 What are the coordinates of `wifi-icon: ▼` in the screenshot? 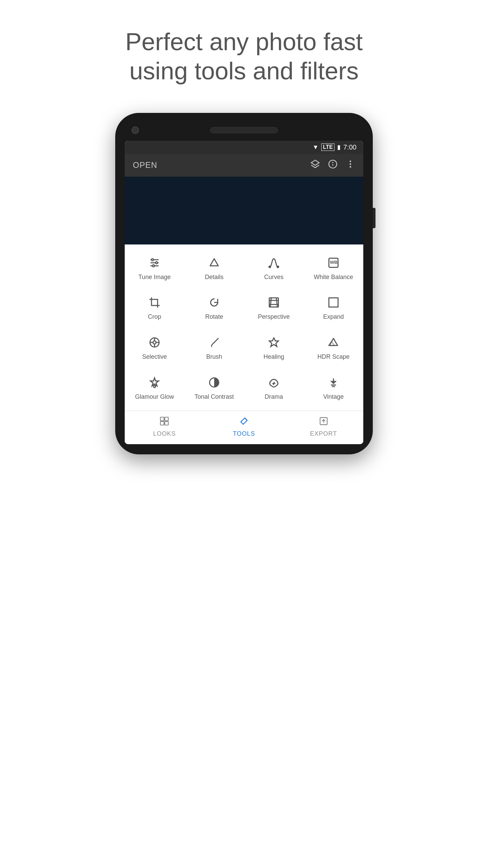 It's located at (316, 147).